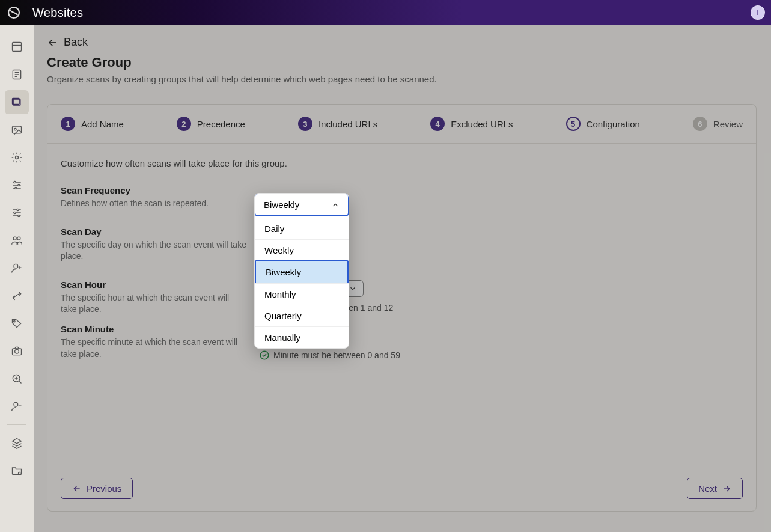  What do you see at coordinates (154, 285) in the screenshot?
I see `scan-hour-label: Scan Hour` at bounding box center [154, 285].